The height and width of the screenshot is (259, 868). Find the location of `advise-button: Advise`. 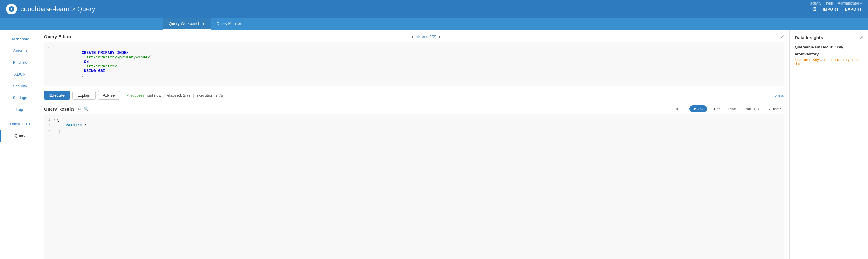

advise-button: Advise is located at coordinates (109, 95).